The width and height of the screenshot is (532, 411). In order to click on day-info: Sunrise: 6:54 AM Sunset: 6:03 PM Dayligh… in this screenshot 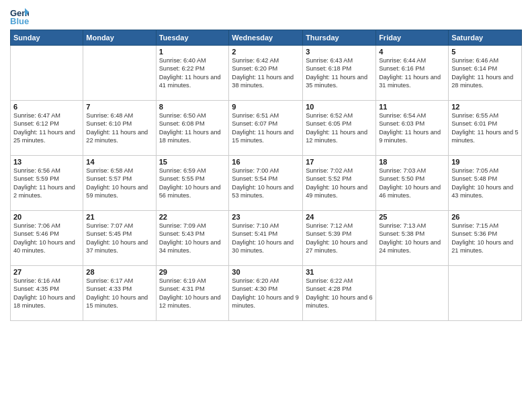, I will do `click(412, 128)`.